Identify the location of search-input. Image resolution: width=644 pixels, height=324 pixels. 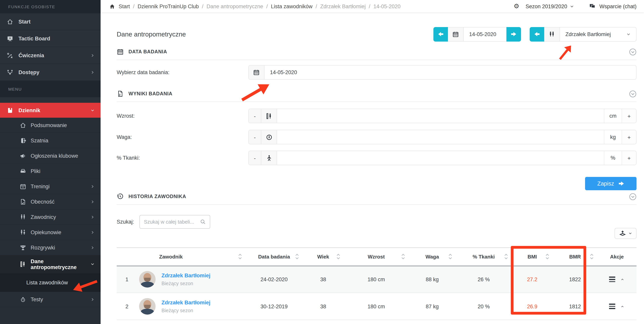
(172, 222).